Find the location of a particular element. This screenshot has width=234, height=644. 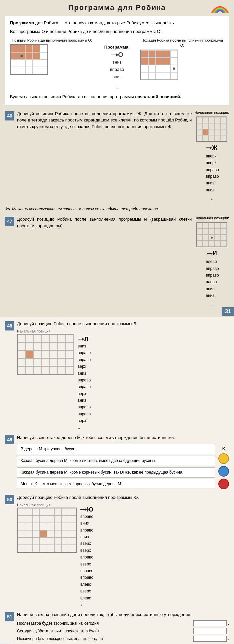

statements-col: В дереве М три уровня бусин. Каждая буси… is located at coordinates (116, 467).